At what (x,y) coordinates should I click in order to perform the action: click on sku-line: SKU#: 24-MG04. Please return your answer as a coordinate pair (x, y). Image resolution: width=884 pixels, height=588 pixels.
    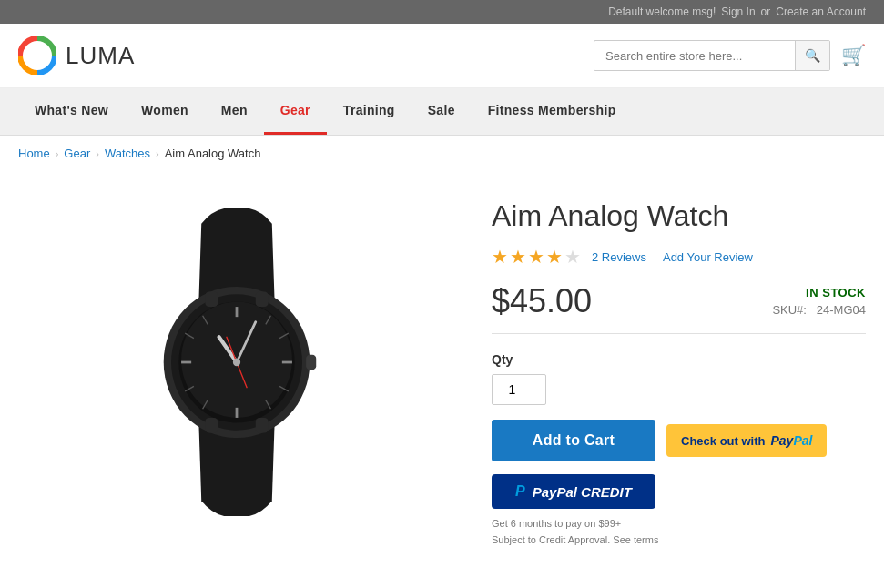
    Looking at the image, I should click on (819, 309).